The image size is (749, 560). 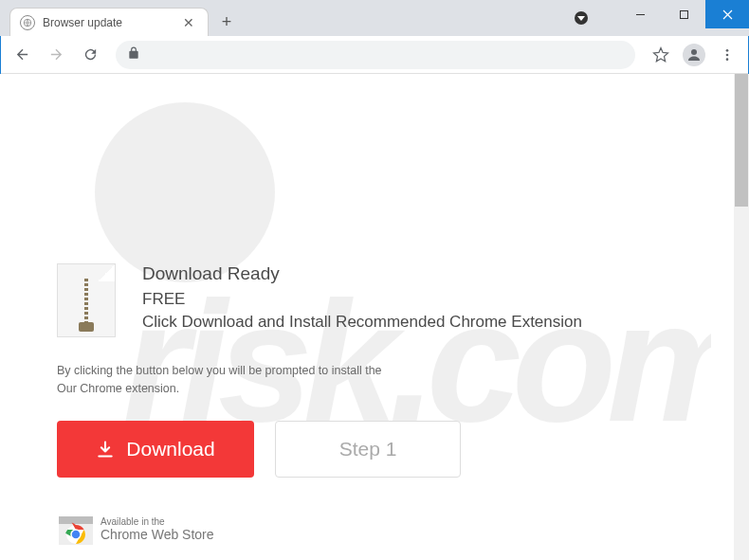 I want to click on disclaimer-line: Our Chrome extension., so click(x=374, y=388).